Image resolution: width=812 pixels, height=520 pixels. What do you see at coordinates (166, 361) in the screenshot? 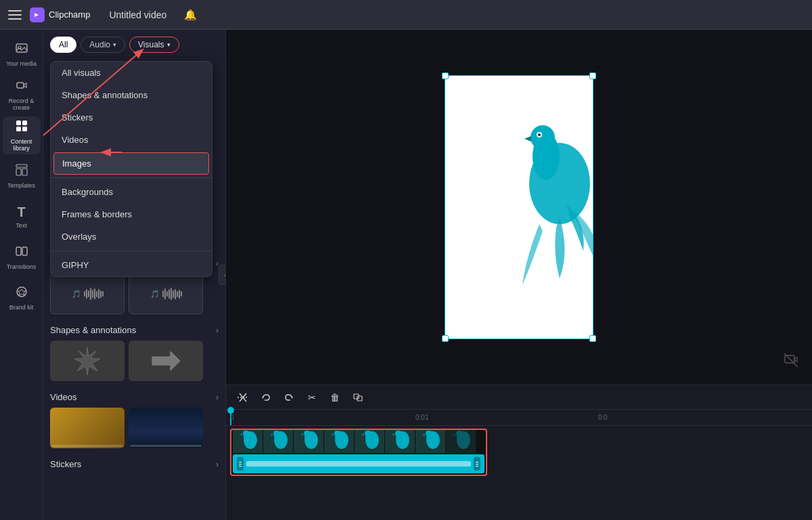
I see `shape-thumb-arrow` at bounding box center [166, 361].